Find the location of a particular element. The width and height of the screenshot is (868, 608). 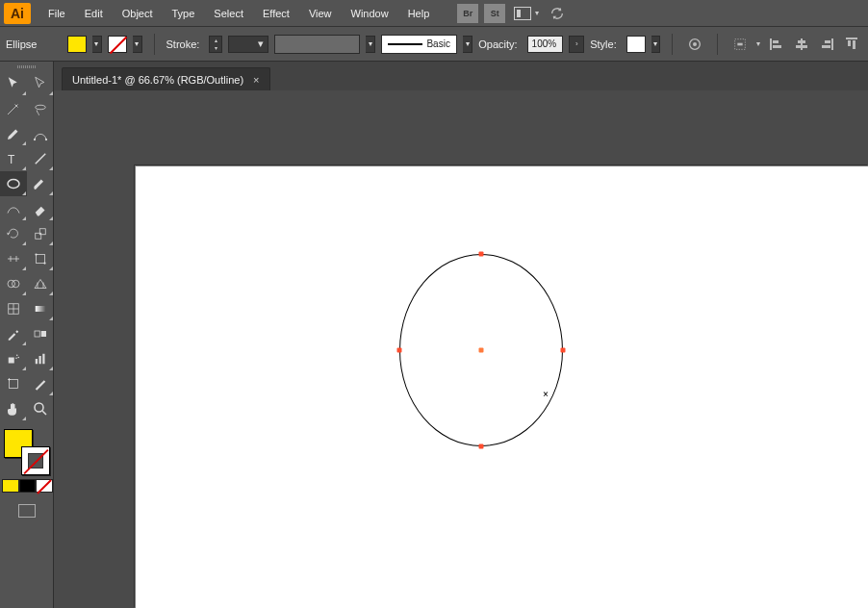

align-right-button is located at coordinates (827, 44).